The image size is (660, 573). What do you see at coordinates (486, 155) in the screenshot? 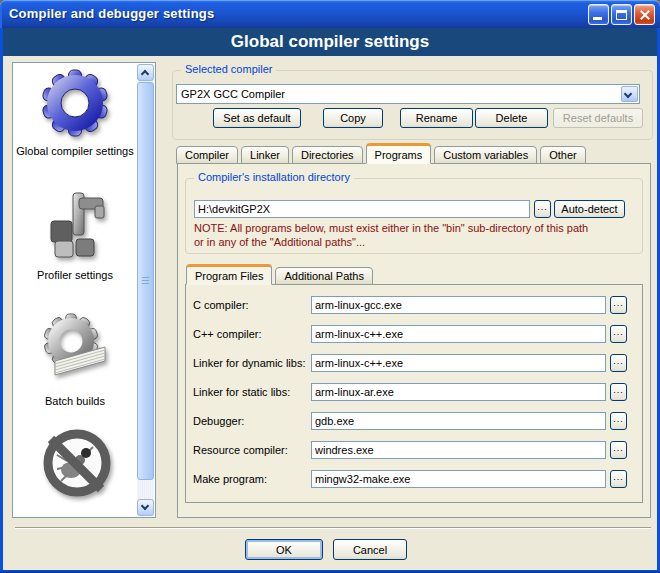
I see `tab-custom-variables: Custom variables` at bounding box center [486, 155].